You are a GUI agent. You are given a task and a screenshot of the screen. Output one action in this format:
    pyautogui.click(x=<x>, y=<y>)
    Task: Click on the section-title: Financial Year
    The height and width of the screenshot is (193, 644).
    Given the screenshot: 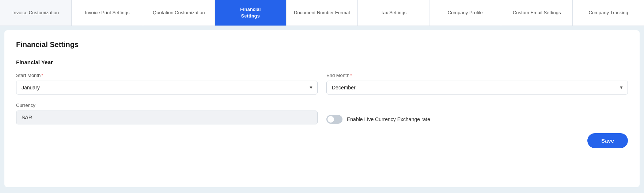 What is the action you would take?
    pyautogui.click(x=322, y=62)
    